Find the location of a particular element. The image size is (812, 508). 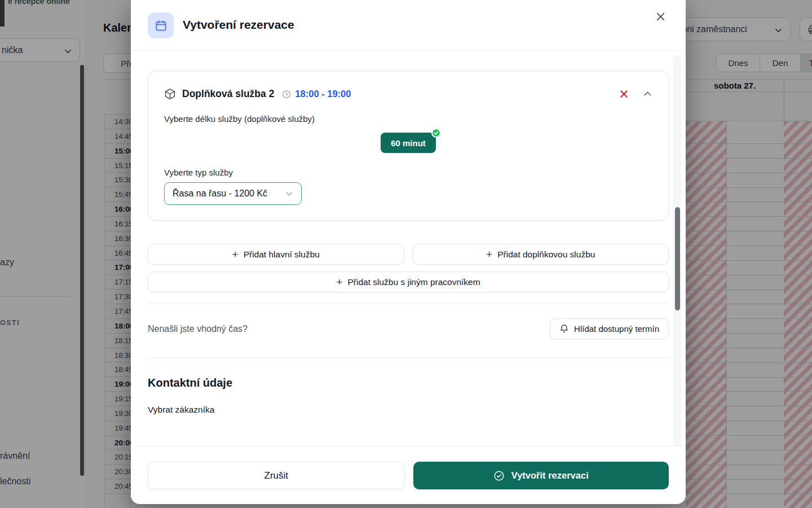

select-customer-label: Vybrat zákazníka is located at coordinates (408, 410).